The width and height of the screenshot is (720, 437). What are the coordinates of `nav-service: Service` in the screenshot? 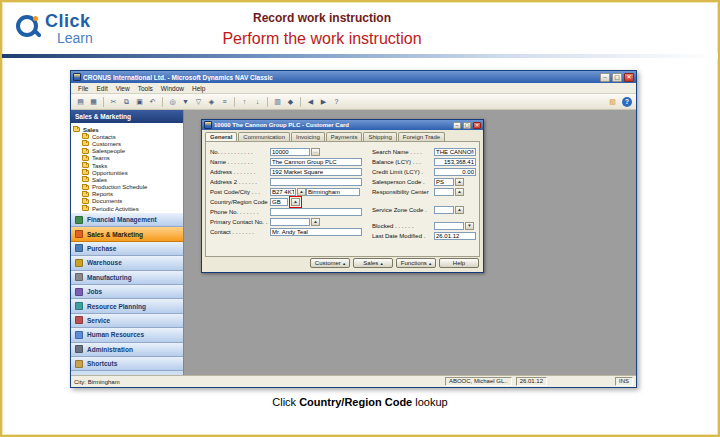 It's located at (127, 321).